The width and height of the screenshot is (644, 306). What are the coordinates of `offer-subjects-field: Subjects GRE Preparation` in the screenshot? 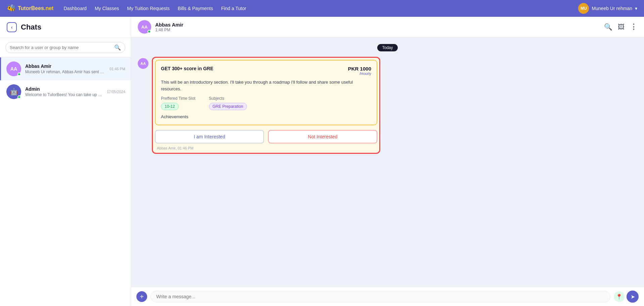 It's located at (228, 103).